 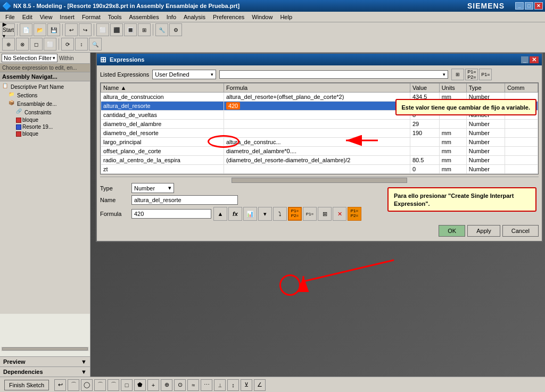 I want to click on menu-format: Format, so click(x=92, y=17).